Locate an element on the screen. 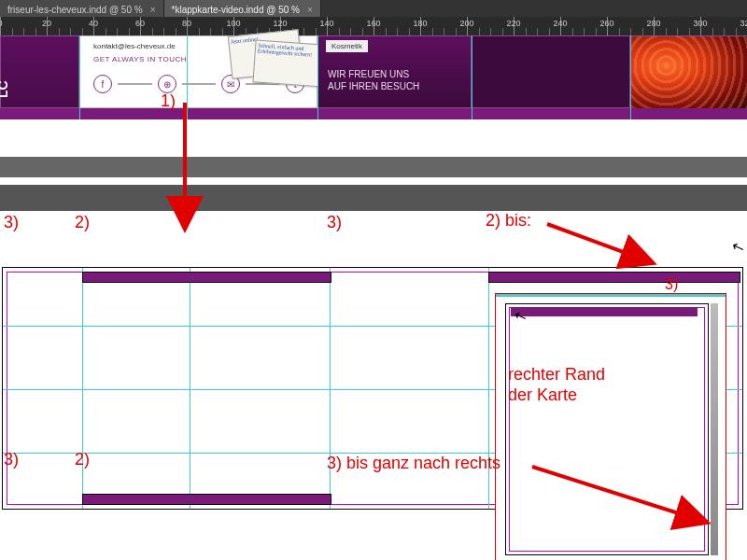 Image resolution: width=747 pixels, height=560 pixels. ruler-tick-label: 60 is located at coordinates (140, 23).